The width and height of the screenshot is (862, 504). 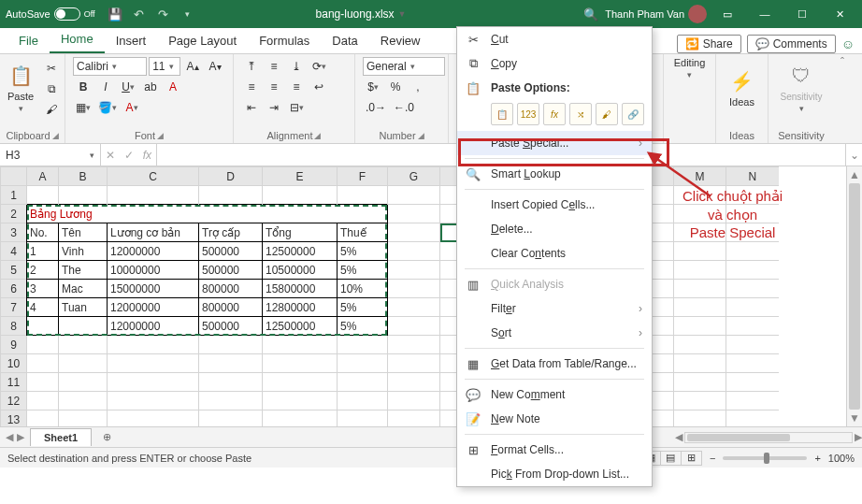 What do you see at coordinates (528, 114) in the screenshot?
I see `paste-values-icon: 123` at bounding box center [528, 114].